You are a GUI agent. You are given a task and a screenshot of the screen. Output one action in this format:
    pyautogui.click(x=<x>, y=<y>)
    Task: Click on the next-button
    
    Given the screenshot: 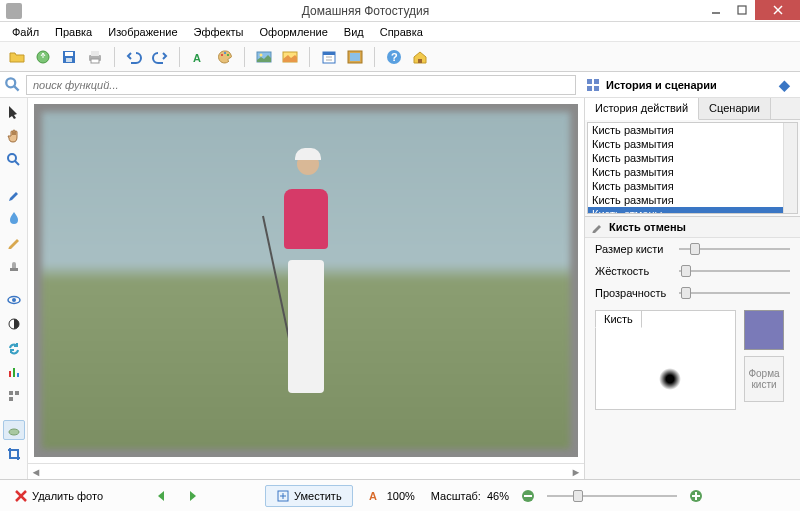 What is the action you would take?
    pyautogui.click(x=192, y=496)
    